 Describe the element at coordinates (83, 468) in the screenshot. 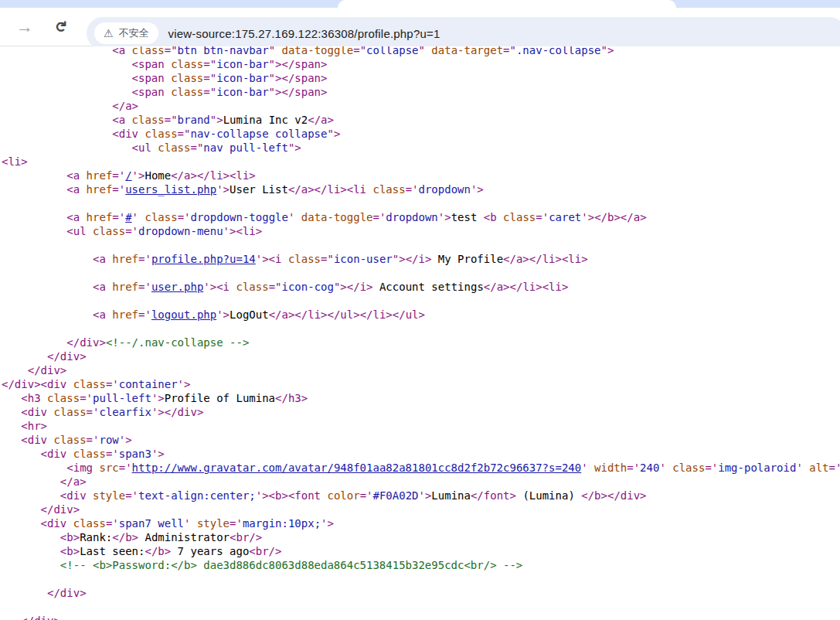

I see `source-segment: <img` at that location.